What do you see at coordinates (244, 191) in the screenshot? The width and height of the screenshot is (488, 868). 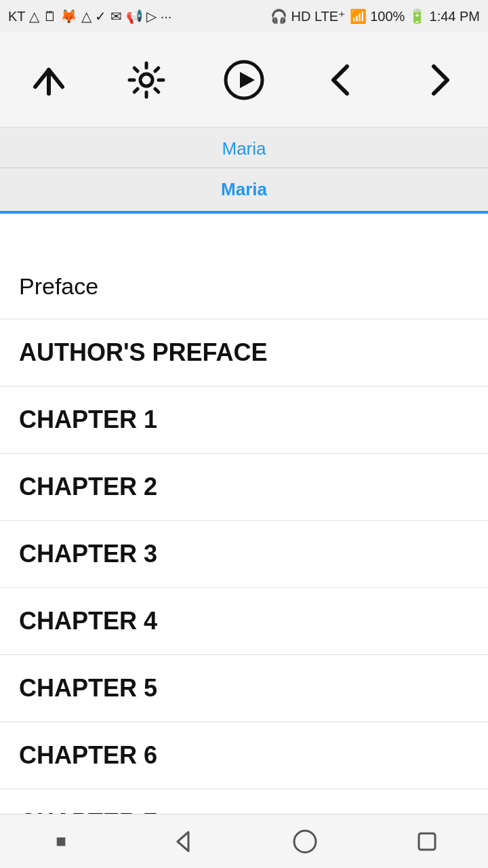 I see `tab-maria: Maria` at bounding box center [244, 191].